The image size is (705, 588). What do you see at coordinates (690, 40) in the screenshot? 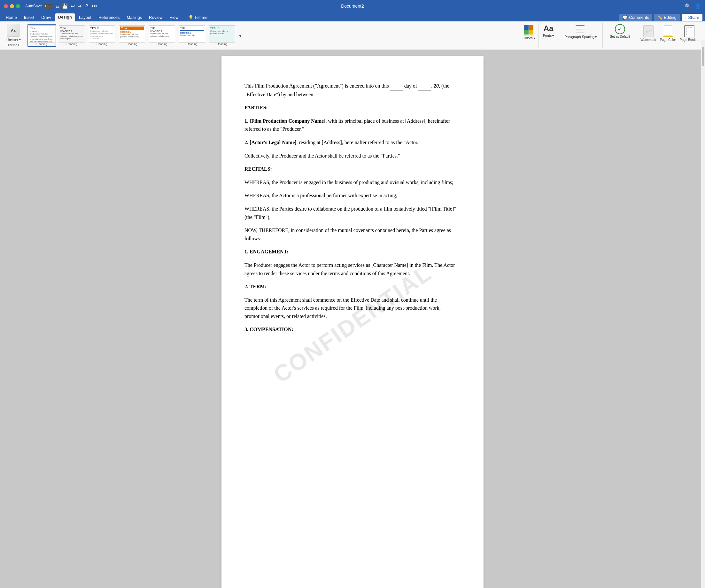
I see `page-borders-label: Page Borders` at bounding box center [690, 40].